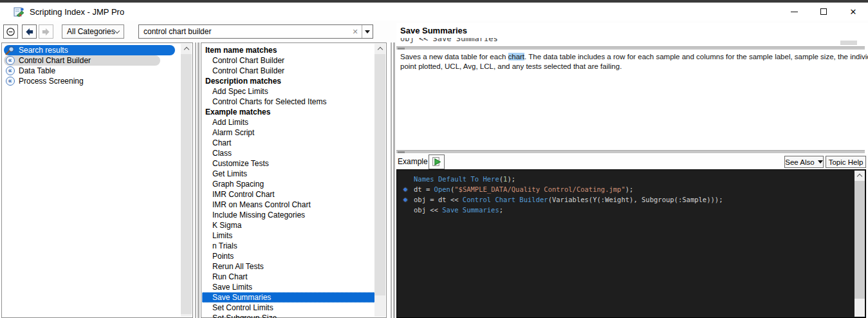  What do you see at coordinates (55, 61) in the screenshot?
I see `sidebar-item-label: Control Chart Builder` at bounding box center [55, 61].